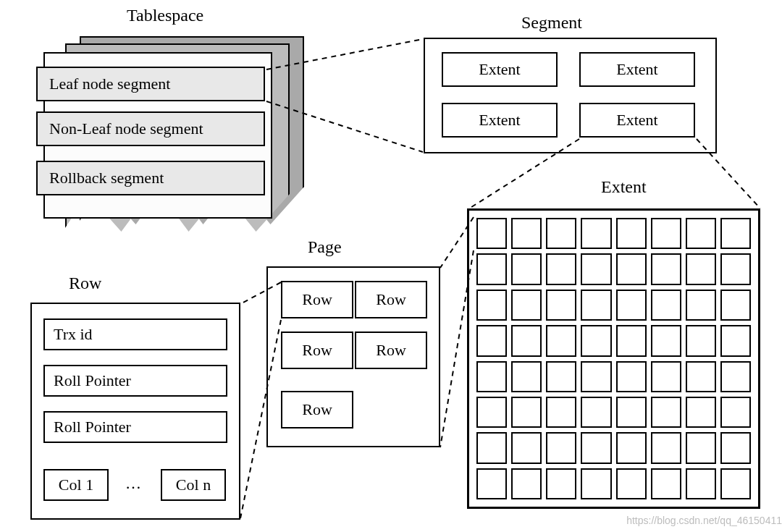 This screenshot has height=532, width=782. Describe the element at coordinates (317, 410) in the screenshot. I see `page-row-5: Row` at that location.